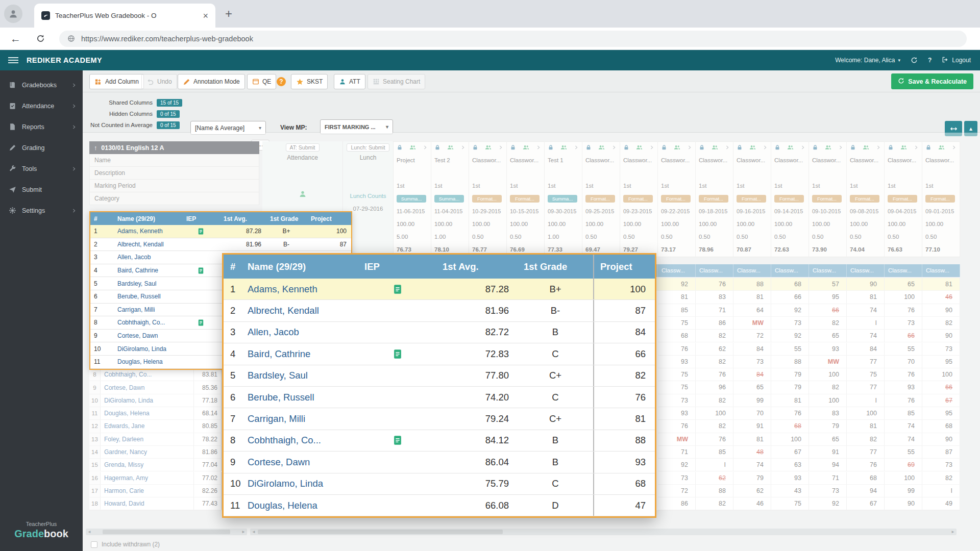  I want to click on score-cell: 63, so click(790, 465).